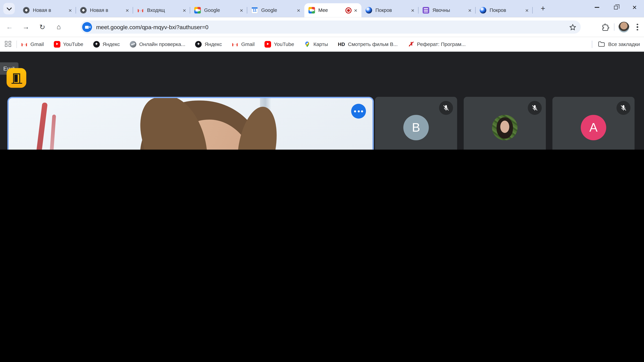  I want to click on bookmark-youtube-2: YouTube, so click(279, 44).